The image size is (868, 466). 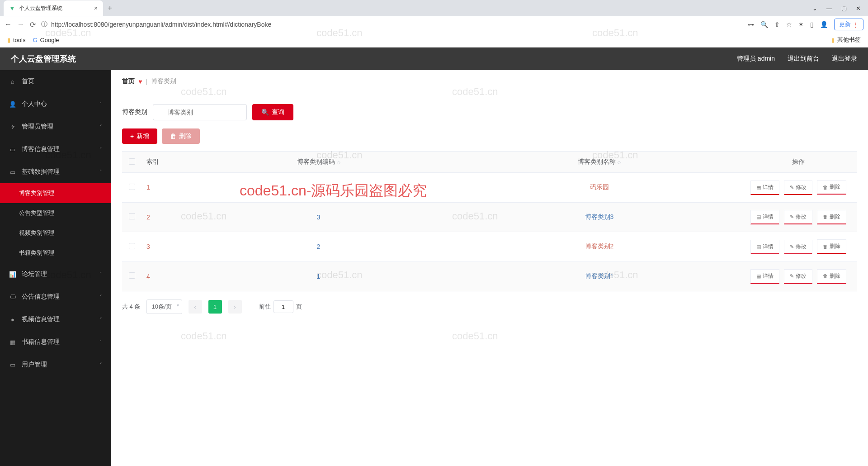 What do you see at coordinates (265, 307) in the screenshot?
I see `goto-prefix: 前往` at bounding box center [265, 307].